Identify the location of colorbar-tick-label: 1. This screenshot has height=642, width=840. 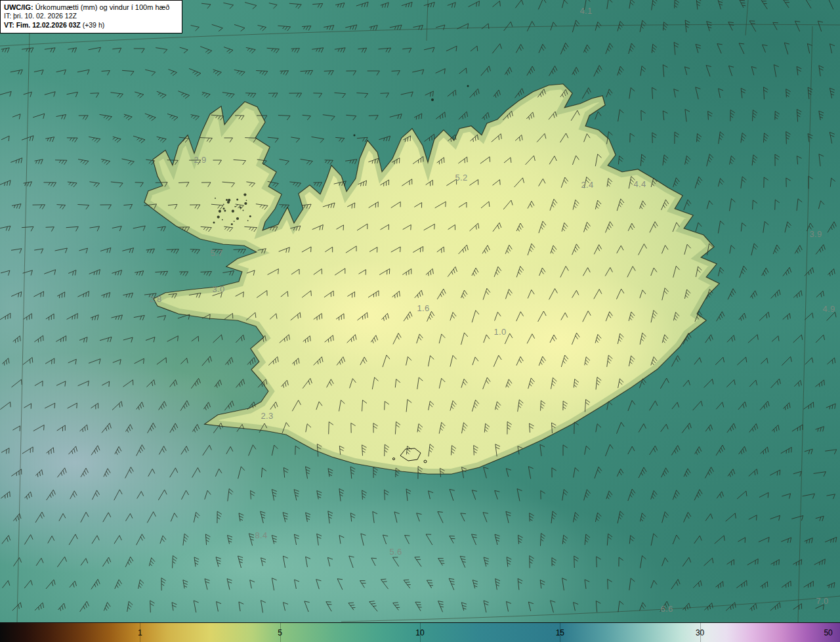
(140, 633).